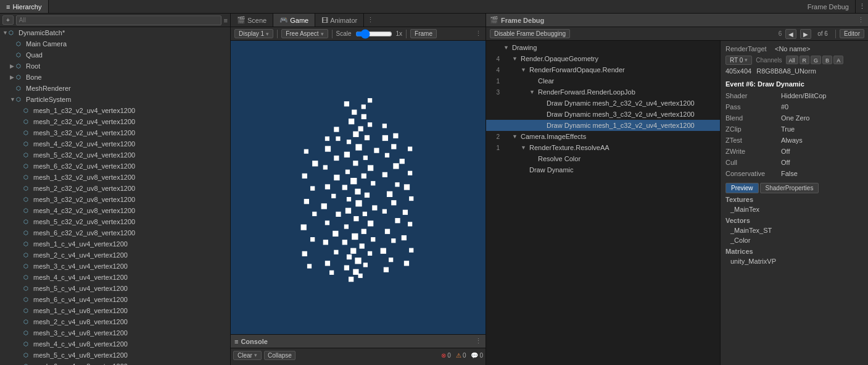 This screenshot has width=868, height=365. I want to click on hierarchy-item-dynamicbatch: ▼⬡DynamicBatch*, so click(115, 33).